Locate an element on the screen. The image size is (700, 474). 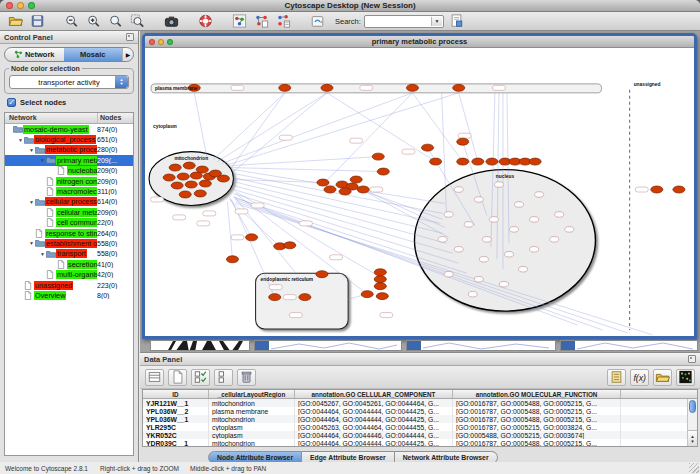
manage-plugins-icon is located at coordinates (318, 21).